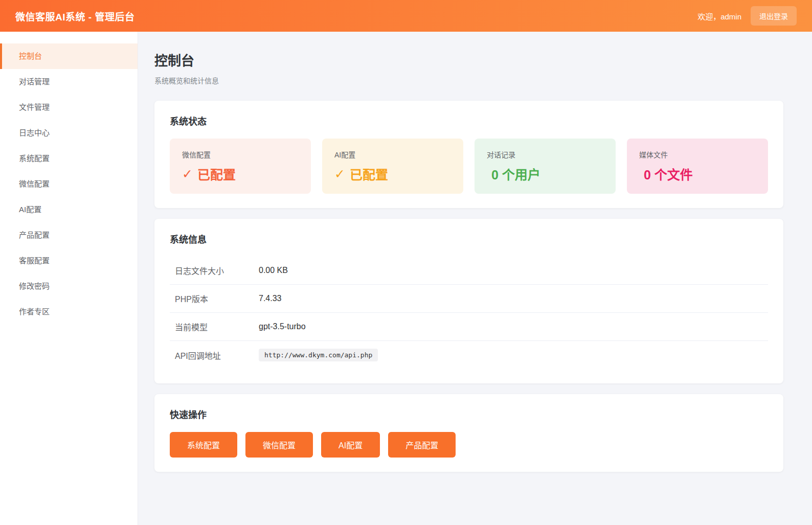 This screenshot has height=525, width=812. What do you see at coordinates (273, 270) in the screenshot?
I see `info-row-value: 0.00 KB` at bounding box center [273, 270].